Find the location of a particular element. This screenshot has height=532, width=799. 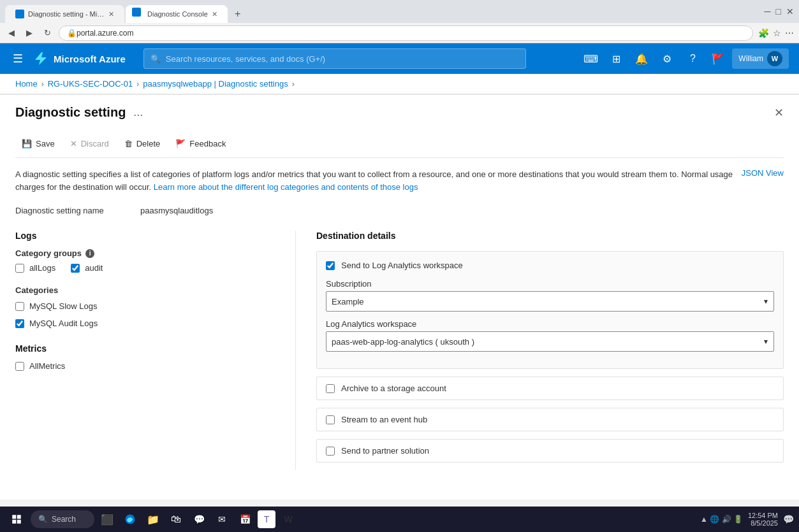

feedback-nav-icon: 🚩 is located at coordinates (718, 59).